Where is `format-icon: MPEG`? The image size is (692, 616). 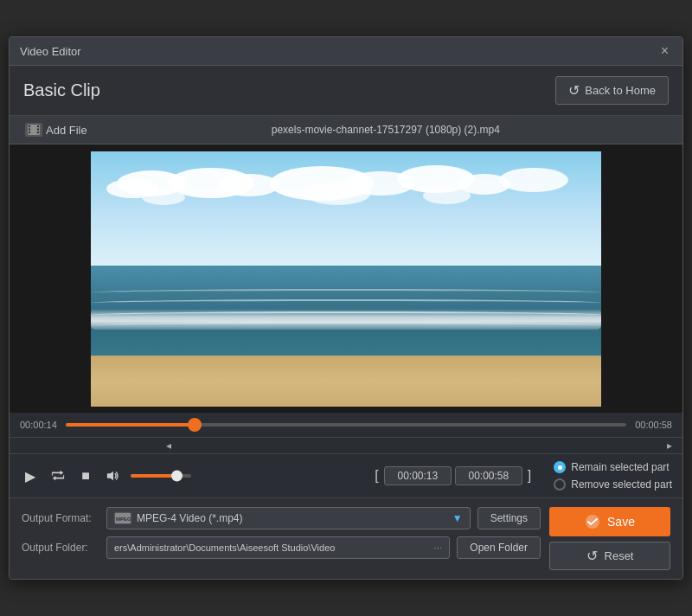 format-icon: MPEG is located at coordinates (123, 518).